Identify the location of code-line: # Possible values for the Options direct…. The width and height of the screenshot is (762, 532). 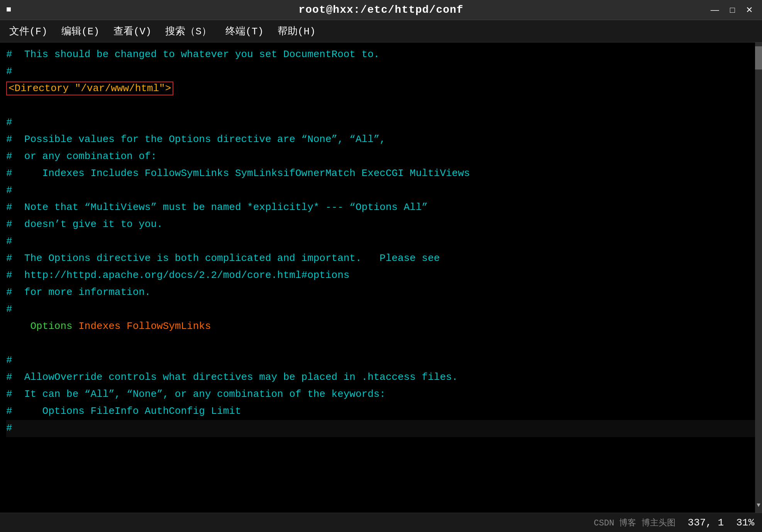
(381, 140).